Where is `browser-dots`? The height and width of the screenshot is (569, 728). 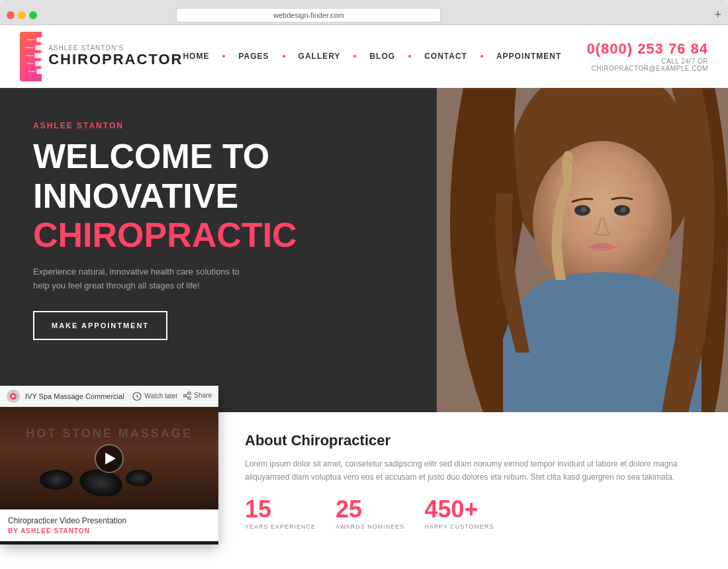 browser-dots is located at coordinates (22, 15).